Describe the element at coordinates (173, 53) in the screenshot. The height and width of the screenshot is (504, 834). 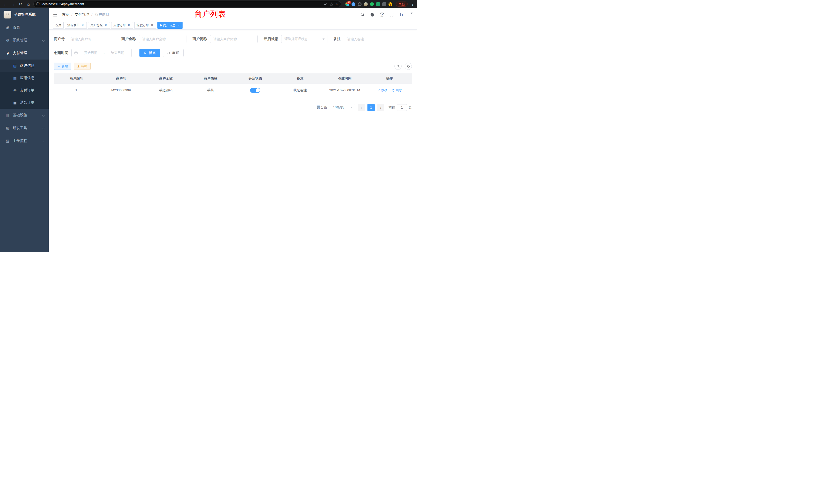
I see `reset-button: 重置` at that location.